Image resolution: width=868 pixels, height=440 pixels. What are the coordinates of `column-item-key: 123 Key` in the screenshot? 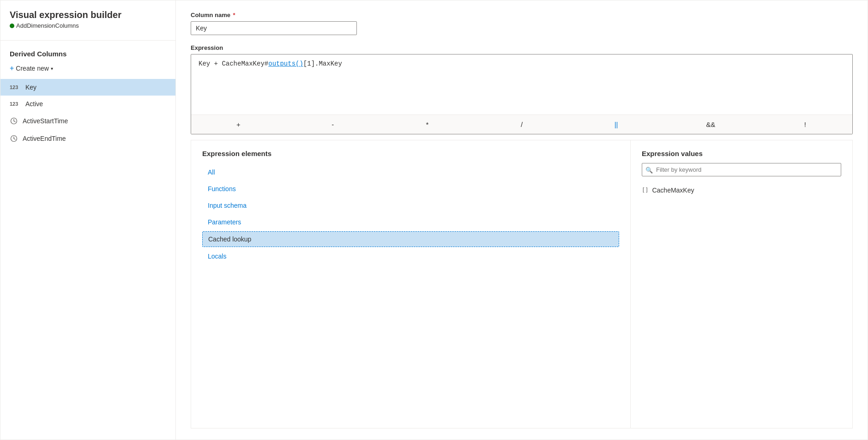 It's located at (88, 87).